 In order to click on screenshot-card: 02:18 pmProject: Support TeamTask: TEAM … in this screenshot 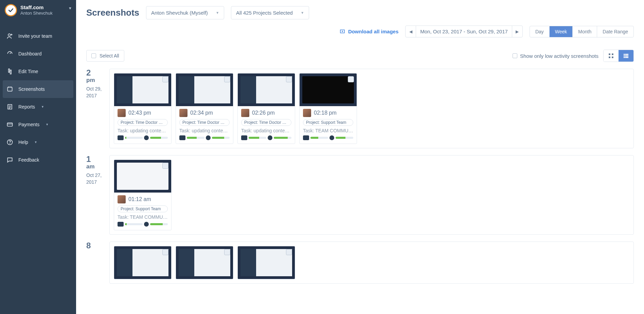, I will do `click(328, 109)`.